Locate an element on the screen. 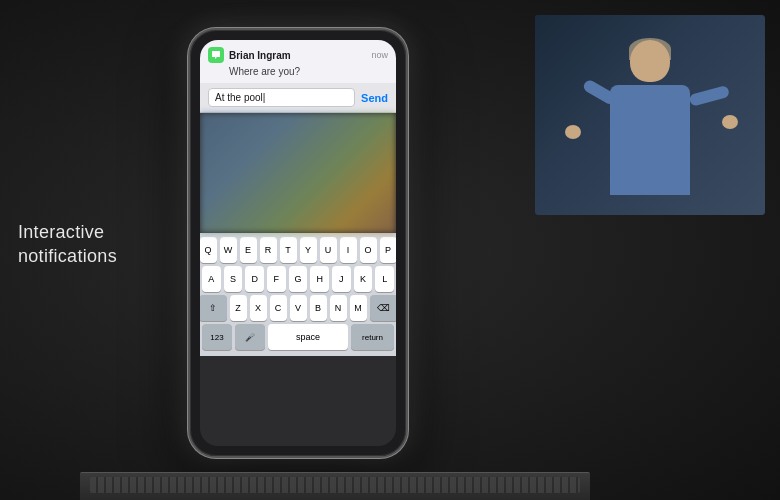  key-q: Q is located at coordinates (208, 250).